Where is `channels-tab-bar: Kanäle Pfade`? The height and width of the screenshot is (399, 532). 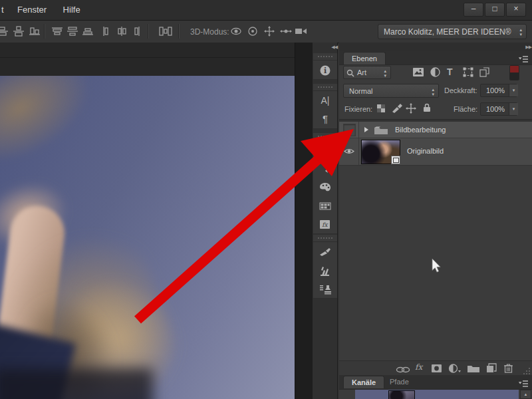 channels-tab-bar: Kanäle Pfade is located at coordinates (436, 382).